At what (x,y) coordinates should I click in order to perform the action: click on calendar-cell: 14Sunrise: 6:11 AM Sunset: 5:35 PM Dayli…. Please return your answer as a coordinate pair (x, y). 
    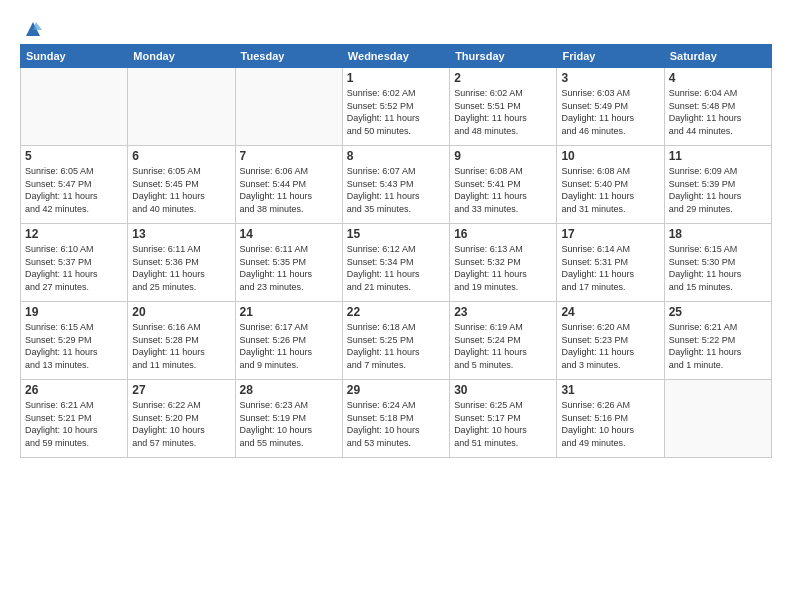
    Looking at the image, I should click on (288, 263).